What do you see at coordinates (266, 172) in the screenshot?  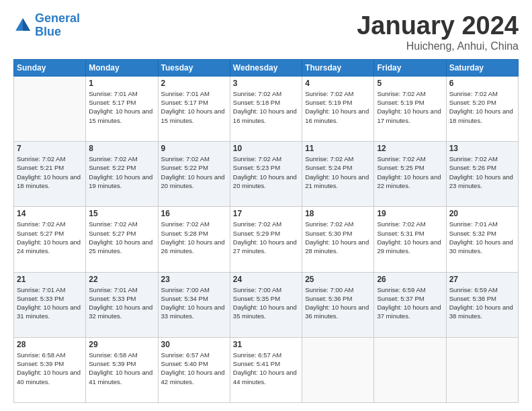 I see `day-info: Sunrise: 7:02 AM Sunset: 5:23 PM Dayligh…` at bounding box center [266, 172].